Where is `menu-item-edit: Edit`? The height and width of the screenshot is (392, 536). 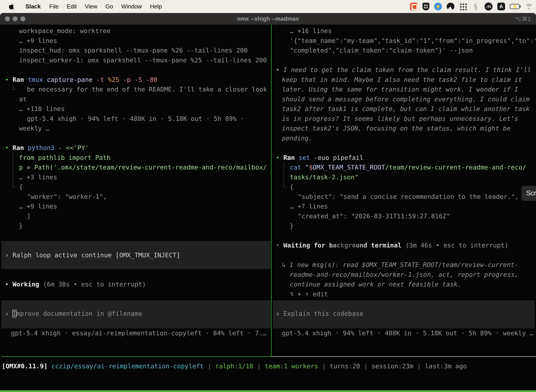
menu-item-edit: Edit is located at coordinates (72, 6).